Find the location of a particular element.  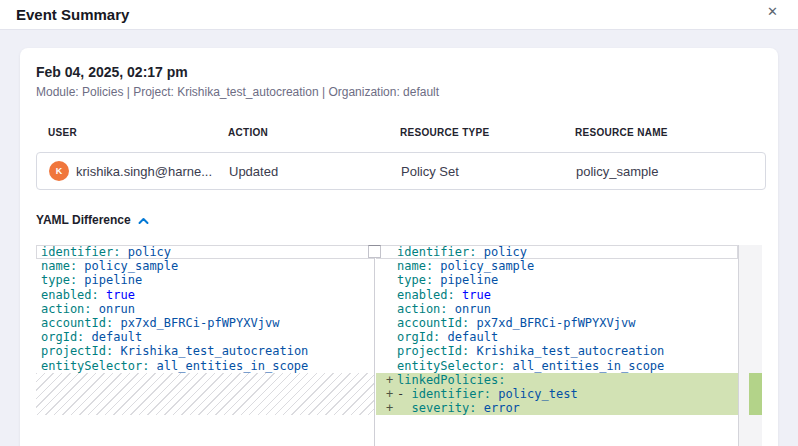

diff-added-line: +linkedPolicies: is located at coordinates (557, 380).